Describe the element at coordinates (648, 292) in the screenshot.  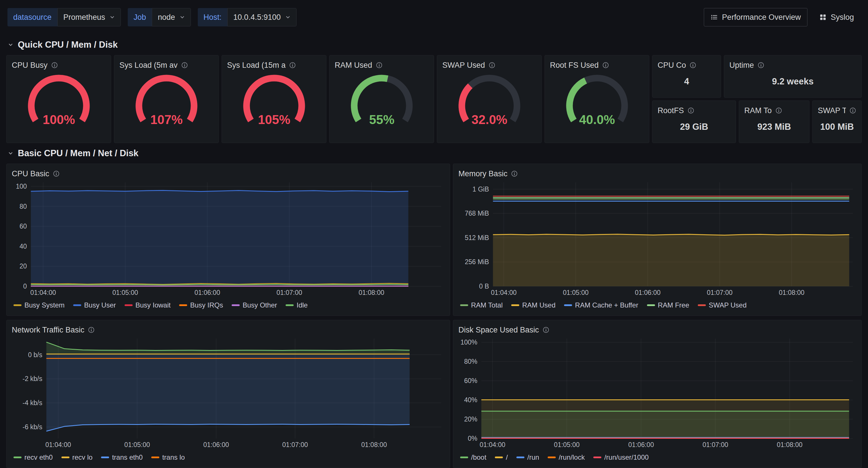
I see `svg-text: 01:06:00` at that location.